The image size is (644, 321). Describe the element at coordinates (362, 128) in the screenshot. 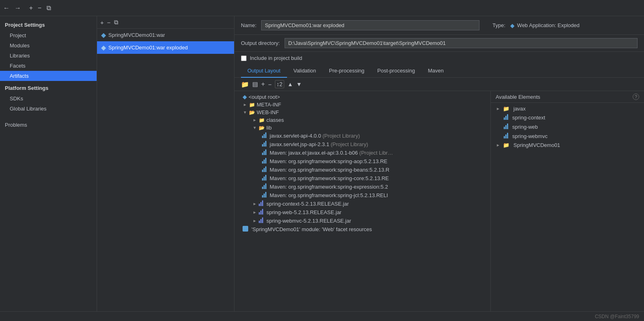

I see `tree-item-lib: 📂 lib` at that location.